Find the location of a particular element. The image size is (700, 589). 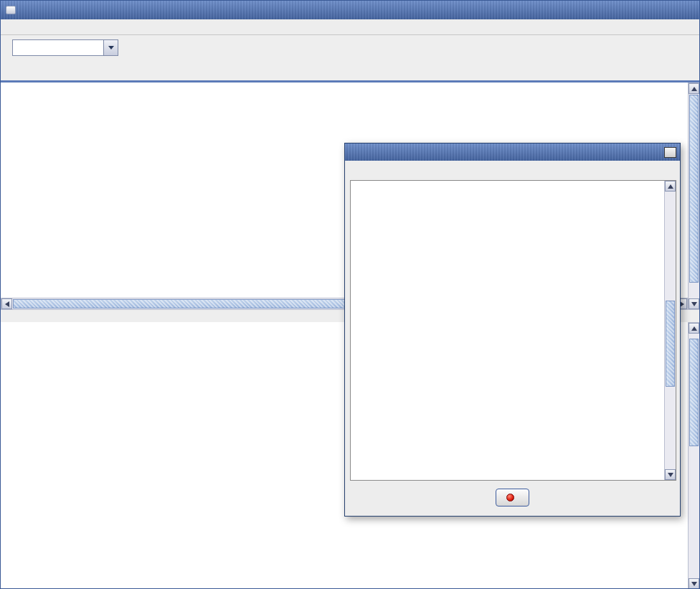

history-scrollbar is located at coordinates (670, 330).